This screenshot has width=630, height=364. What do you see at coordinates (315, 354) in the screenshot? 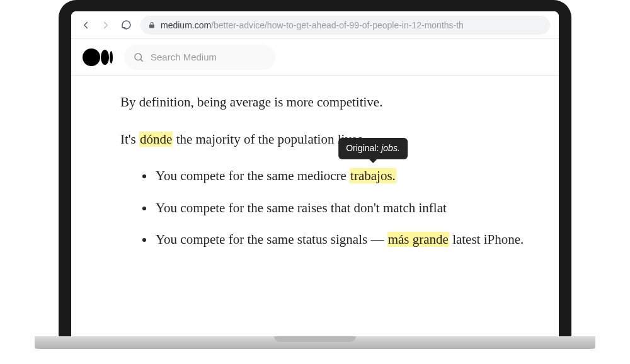
I see `laptop-shadow` at bounding box center [315, 354].